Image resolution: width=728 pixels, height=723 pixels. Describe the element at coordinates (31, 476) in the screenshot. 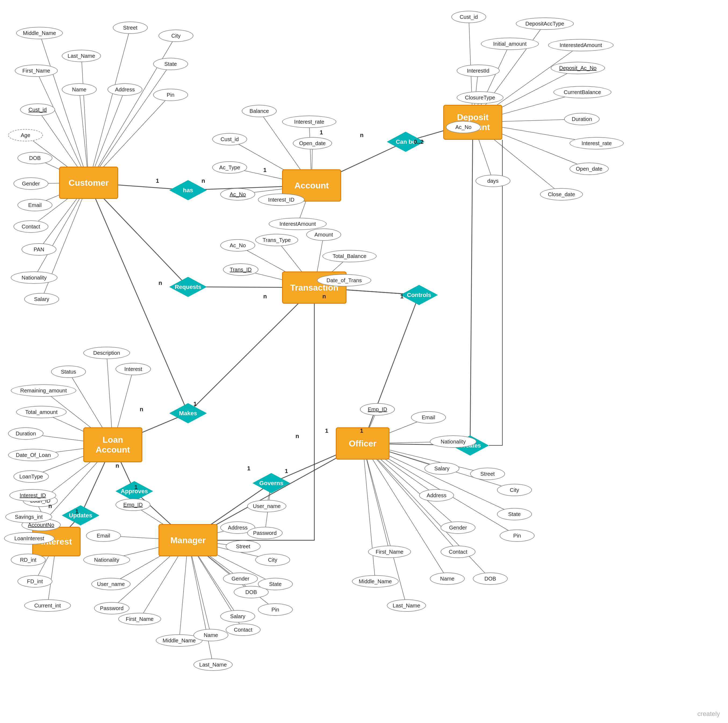

I see `attr-loantype: LoanType` at that location.